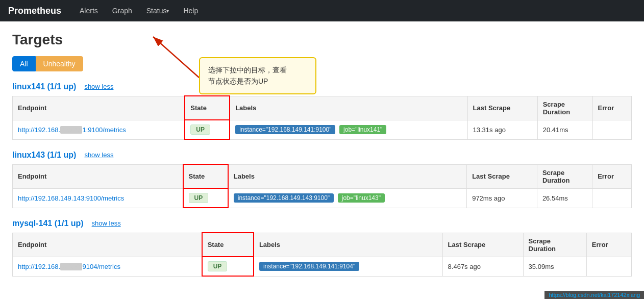 This screenshot has height=299, width=644. Describe the element at coordinates (258, 76) in the screenshot. I see `annotation-box: 选择下拉中的目标，查看节点状态是否为UP` at that location.